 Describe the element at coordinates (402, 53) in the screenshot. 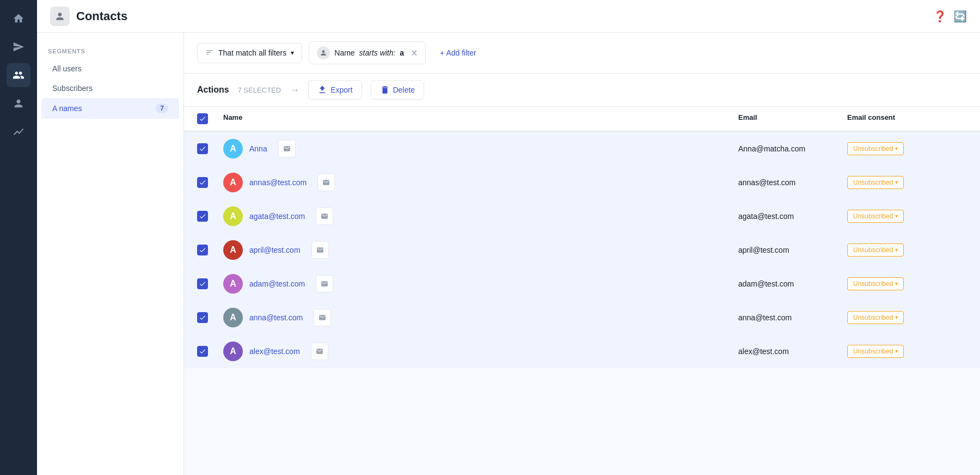

I see `filter-chip-value: a` at that location.